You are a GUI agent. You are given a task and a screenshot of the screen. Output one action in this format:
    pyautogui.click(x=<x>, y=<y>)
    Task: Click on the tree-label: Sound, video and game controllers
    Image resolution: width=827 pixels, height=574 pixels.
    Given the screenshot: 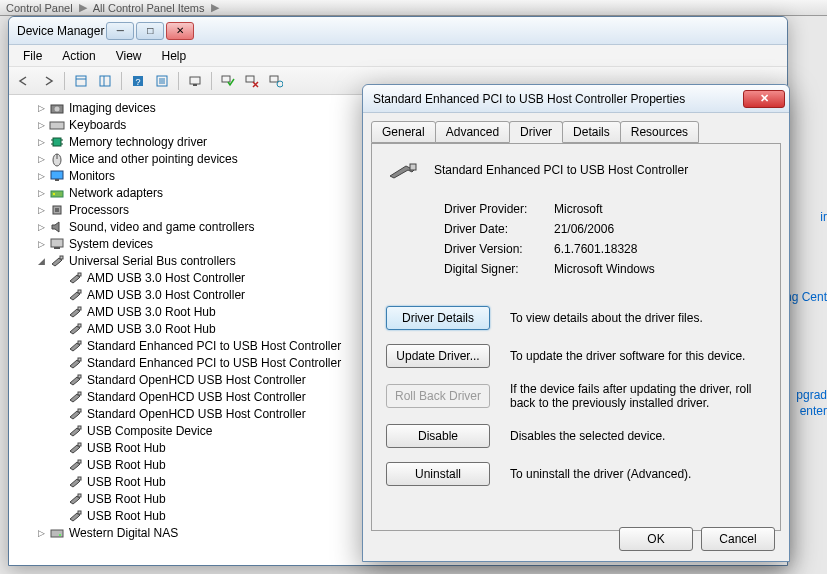 What is the action you would take?
    pyautogui.click(x=162, y=227)
    